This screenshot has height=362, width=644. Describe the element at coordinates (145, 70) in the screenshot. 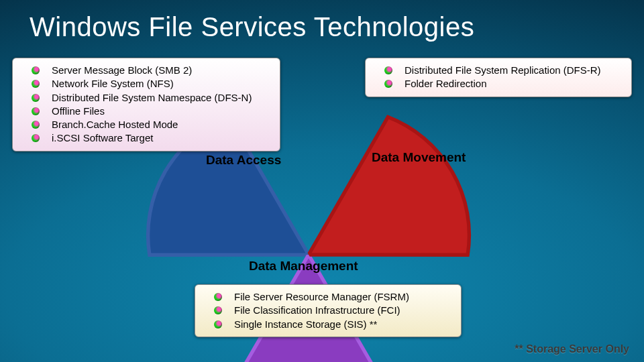

I see `list-item: Server Message Block (SMB 2)` at that location.